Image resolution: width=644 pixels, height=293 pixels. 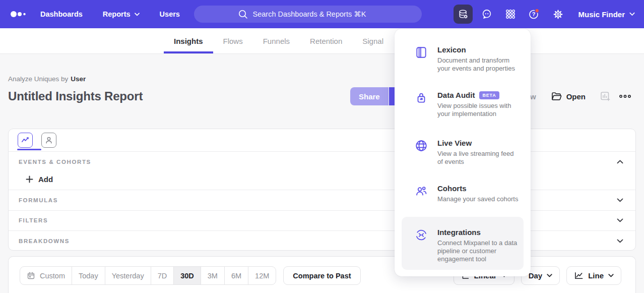 I want to click on data-management-button, so click(x=463, y=14).